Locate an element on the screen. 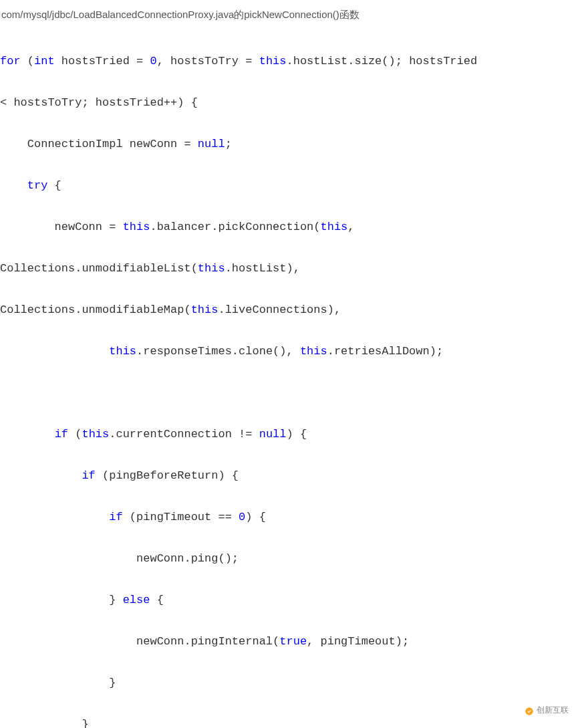 Image resolution: width=578 pixels, height=728 pixels. code-line: if (pingBeforeReturn) { is located at coordinates (289, 476).